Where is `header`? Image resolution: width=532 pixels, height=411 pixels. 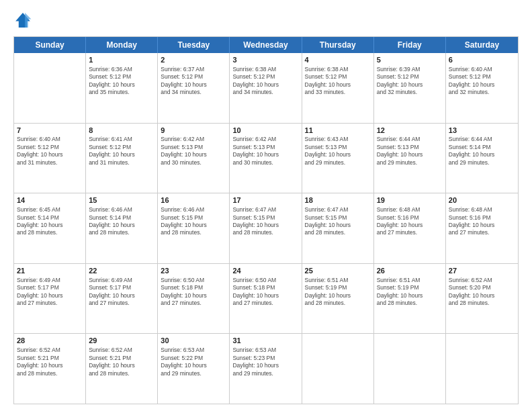 header is located at coordinates (266, 20).